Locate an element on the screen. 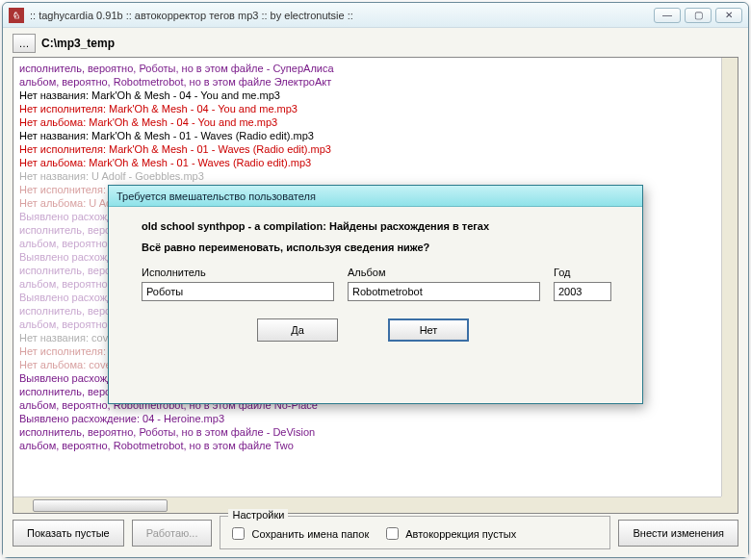  year-label: Год is located at coordinates (583, 272).